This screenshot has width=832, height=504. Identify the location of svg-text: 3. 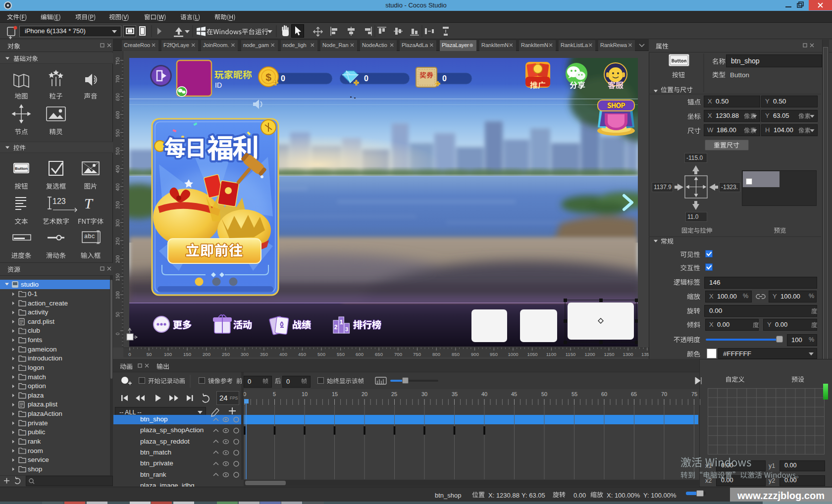
(347, 329).